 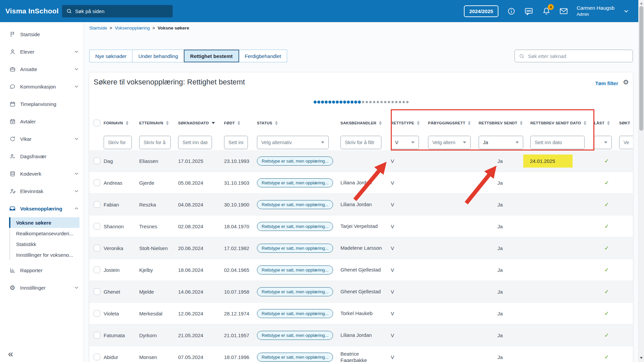 I want to click on filter-select-rettstype: V, so click(x=405, y=142).